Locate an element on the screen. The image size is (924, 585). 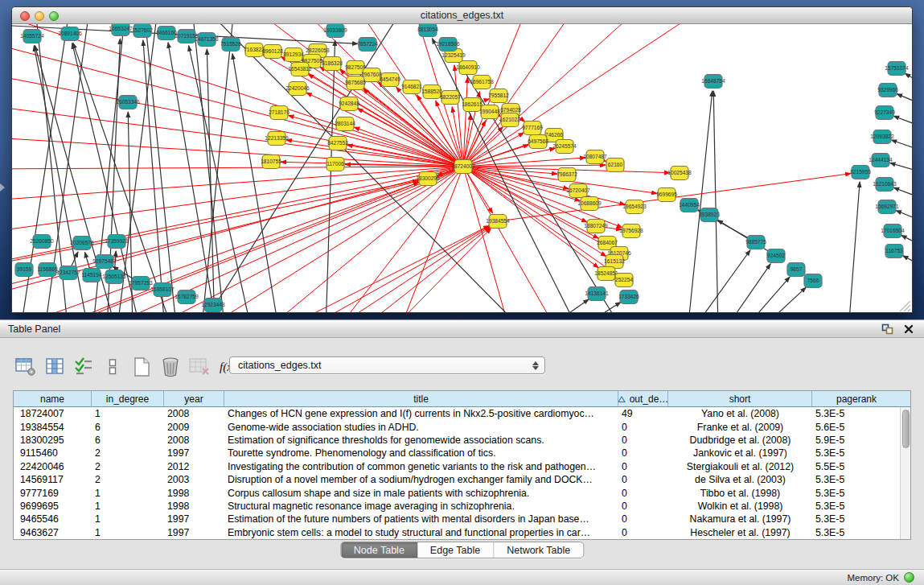
graph-node: 14671358 is located at coordinates (207, 40).